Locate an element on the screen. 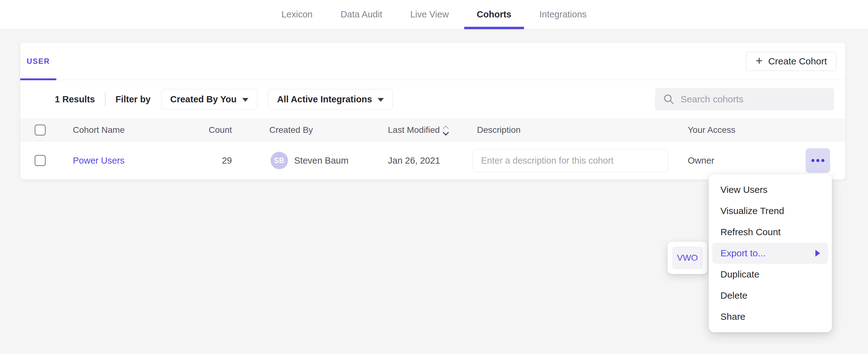 Image resolution: width=868 pixels, height=354 pixels. nav-tab-data-audit: Data Audit is located at coordinates (361, 15).